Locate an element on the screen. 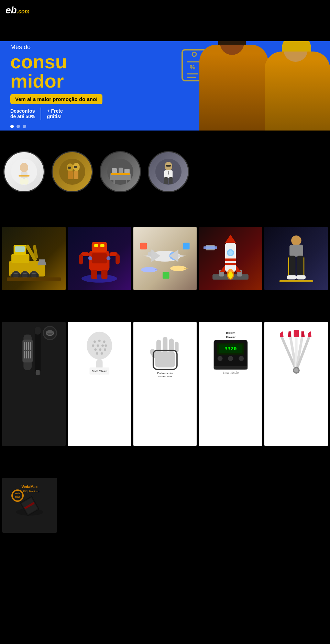  banner-main-title: consu midor is located at coordinates (165, 71).